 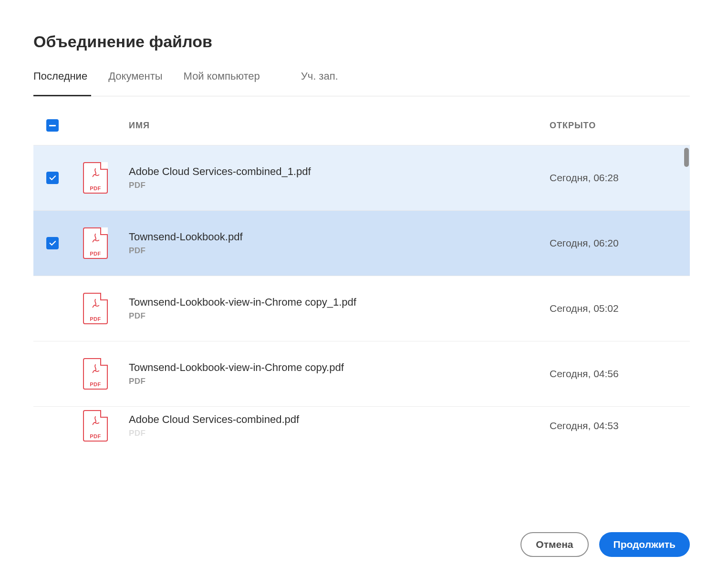 I want to click on file-opened-date: Сегодня, 06:28, so click(x=616, y=178).